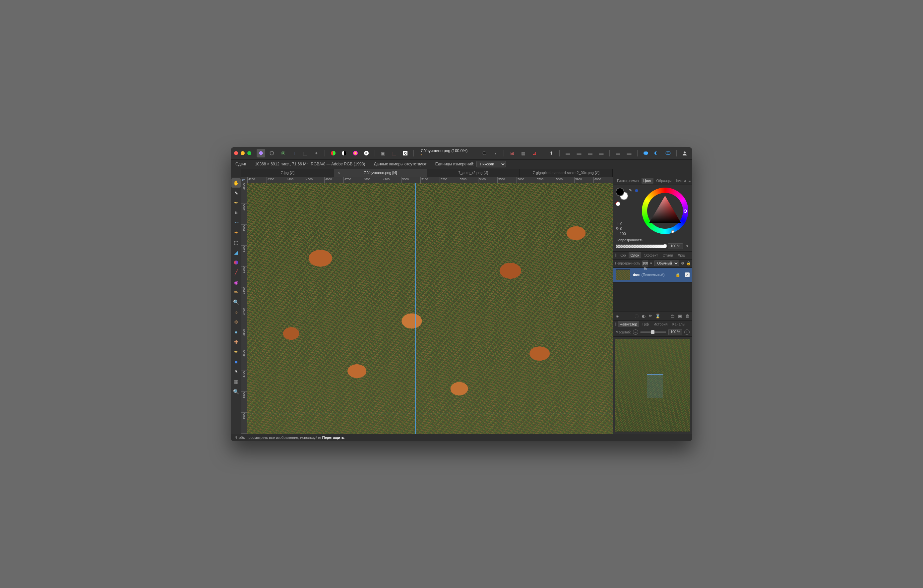 This screenshot has width=923, height=588. I want to click on document-tab: 7.jpg [И], so click(288, 173).